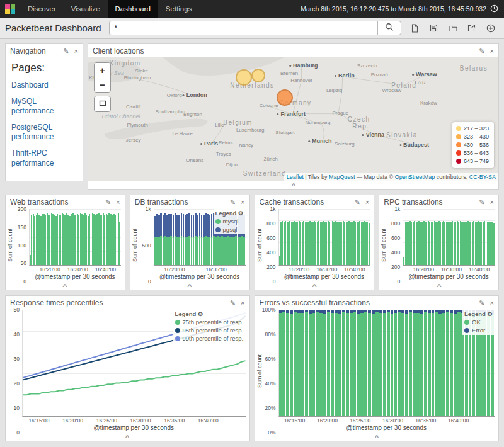 The width and height of the screenshot is (504, 447). What do you see at coordinates (396, 252) in the screenshot?
I see `y-tick-label: 400` at bounding box center [396, 252].